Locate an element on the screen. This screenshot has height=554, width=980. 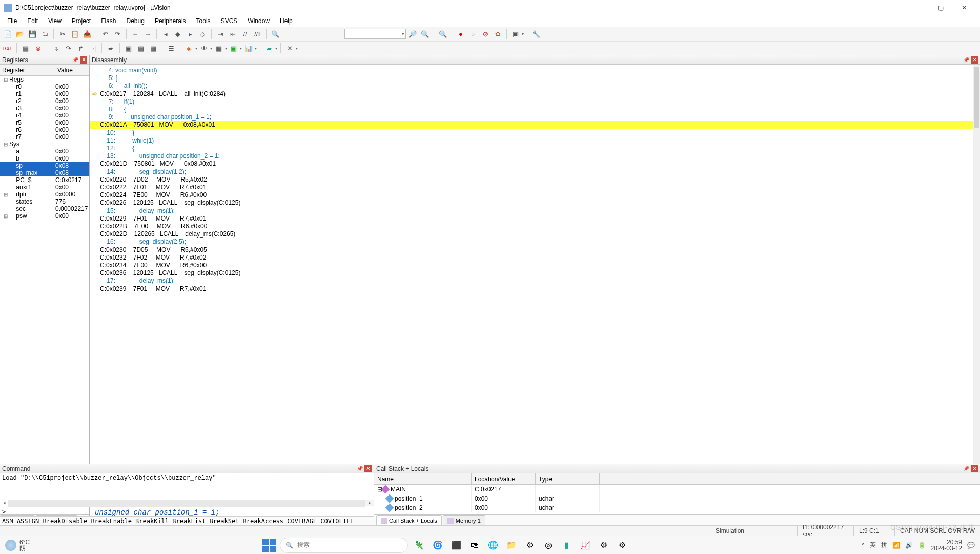
copilot-icon: 🌀 is located at coordinates (438, 545).